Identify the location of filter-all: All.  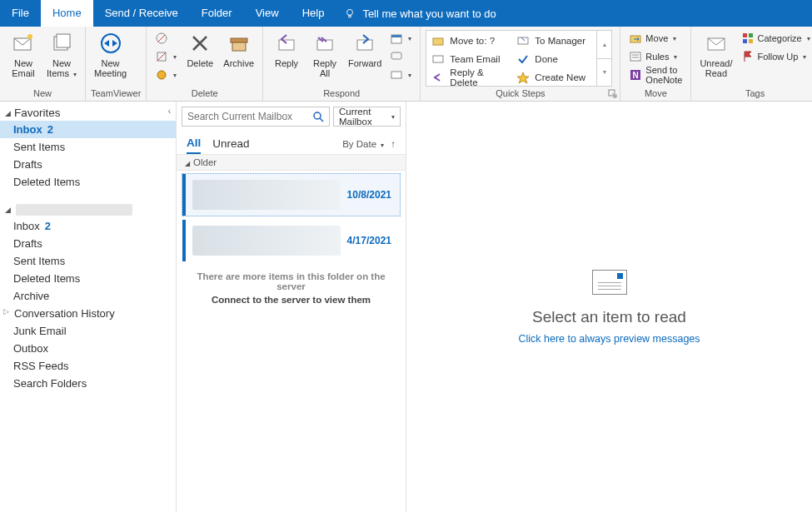
(193, 143).